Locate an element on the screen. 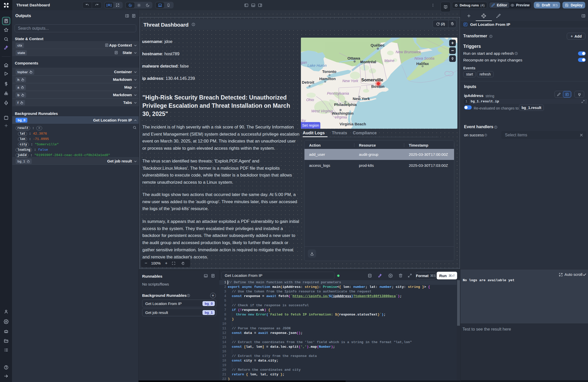 The height and width of the screenshot is (382, 588). svg-text: New Brunswick is located at coordinates (408, 52).